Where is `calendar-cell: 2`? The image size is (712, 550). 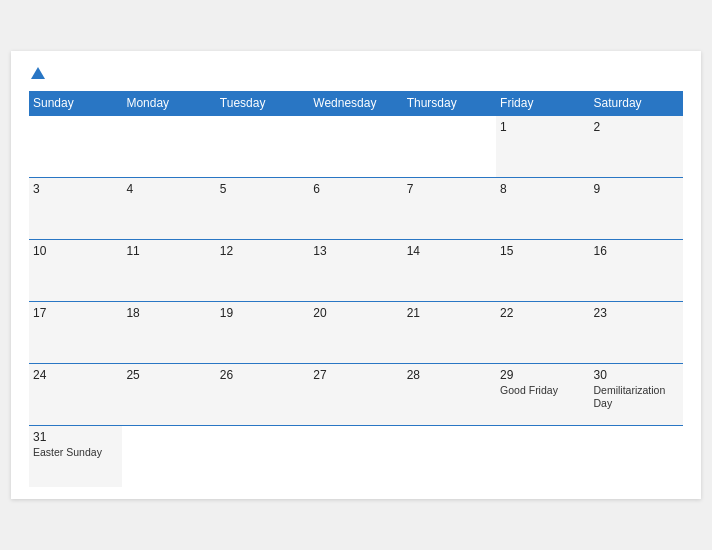 calendar-cell: 2 is located at coordinates (636, 146).